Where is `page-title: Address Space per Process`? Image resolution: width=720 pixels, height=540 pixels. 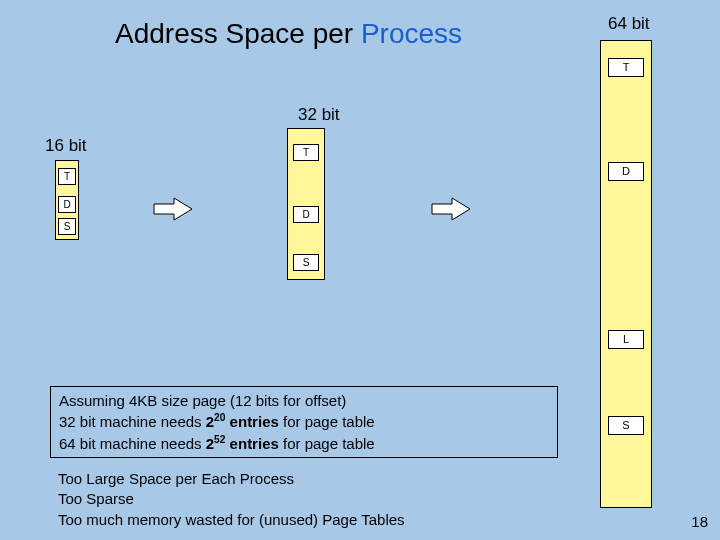
page-title: Address Space per Process is located at coordinates (288, 34).